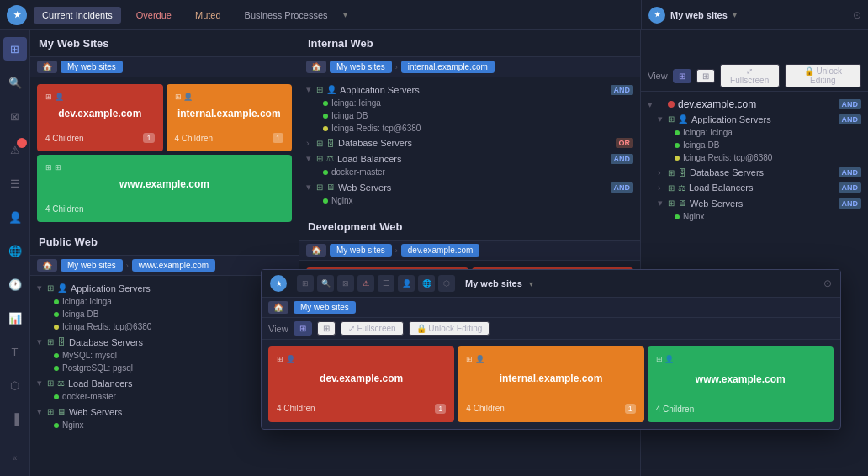 This screenshot has height=476, width=868. I want to click on pub-breadcrumb-home: 🏠, so click(47, 266).